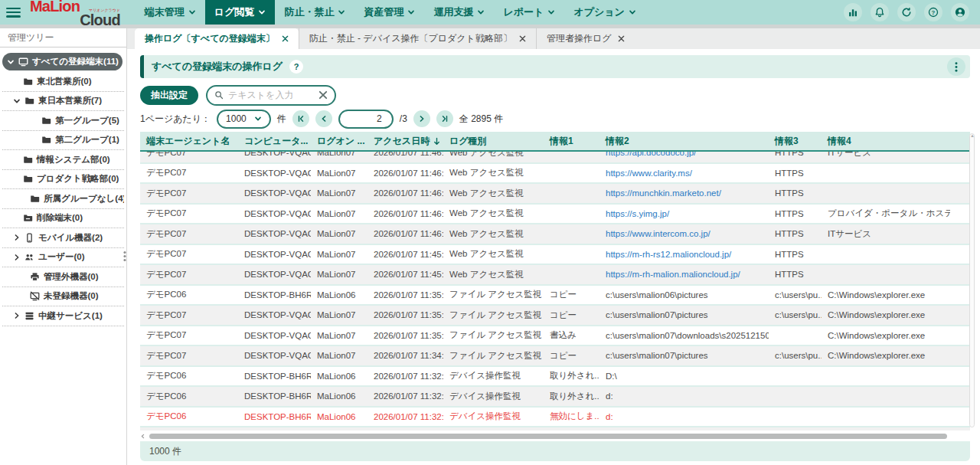 The height and width of the screenshot is (465, 980). I want to click on url-link-cell: https://api.docodoco.jp/, so click(684, 155).